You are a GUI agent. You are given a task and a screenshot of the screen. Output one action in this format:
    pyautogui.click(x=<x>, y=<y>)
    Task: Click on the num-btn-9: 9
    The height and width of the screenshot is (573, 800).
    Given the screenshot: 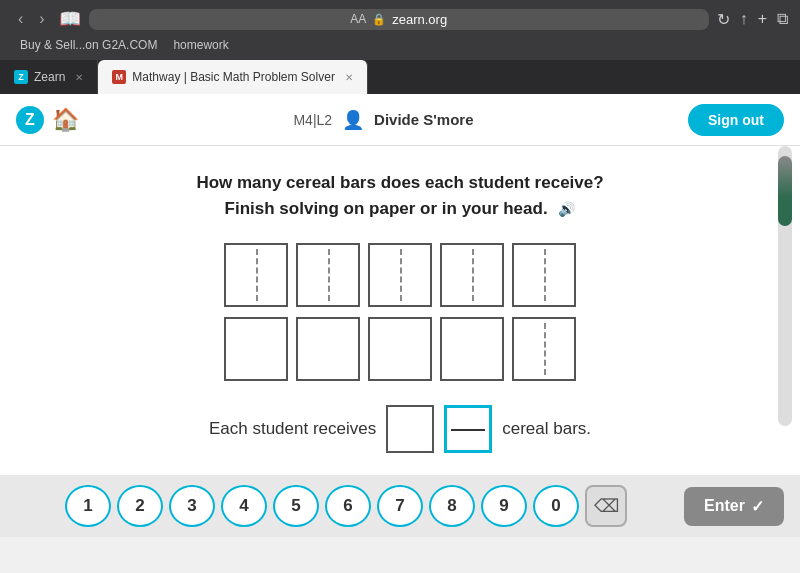 What is the action you would take?
    pyautogui.click(x=504, y=506)
    